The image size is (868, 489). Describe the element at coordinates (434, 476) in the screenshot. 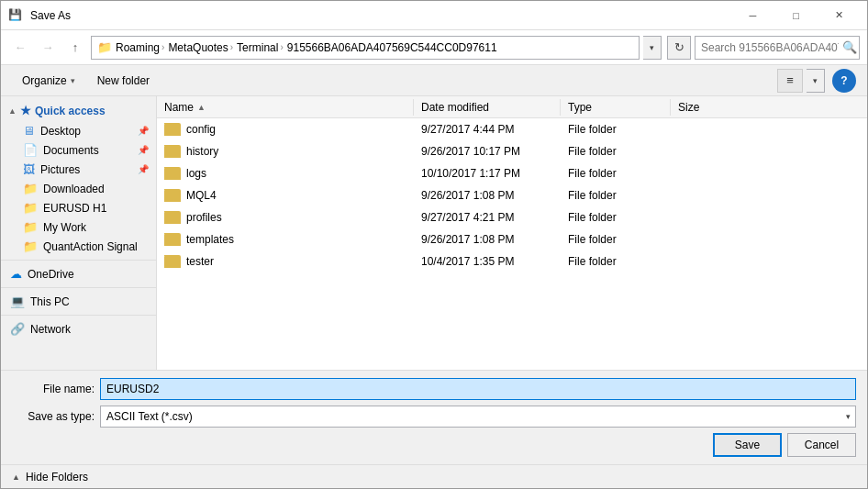

I see `hide-folders-bar: ▲ Hide Folders` at that location.